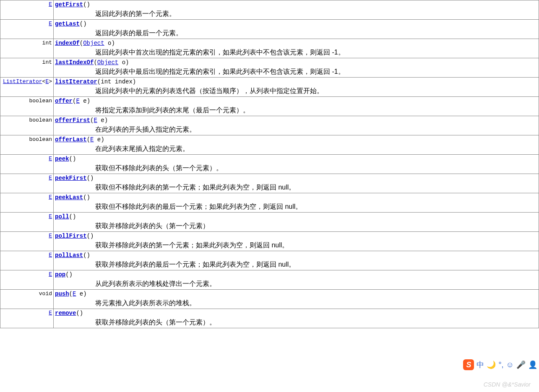 This screenshot has height=392, width=539. I want to click on method-signature: pollLast(), so click(73, 255).